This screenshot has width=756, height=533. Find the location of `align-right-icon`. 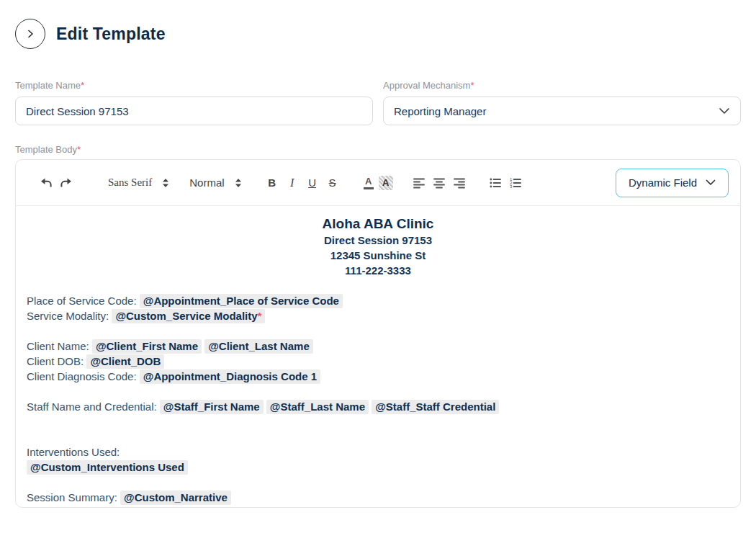

align-right-icon is located at coordinates (459, 183).